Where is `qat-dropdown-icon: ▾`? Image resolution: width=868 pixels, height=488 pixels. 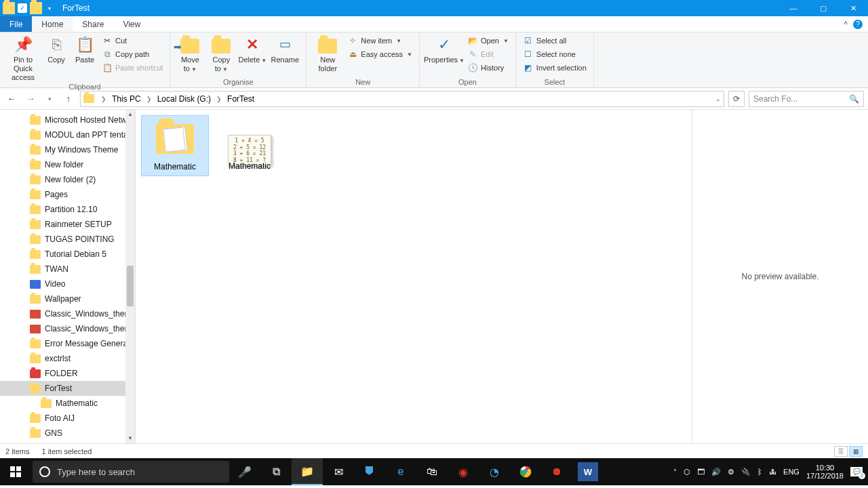
qat-dropdown-icon: ▾ is located at coordinates (50, 8).